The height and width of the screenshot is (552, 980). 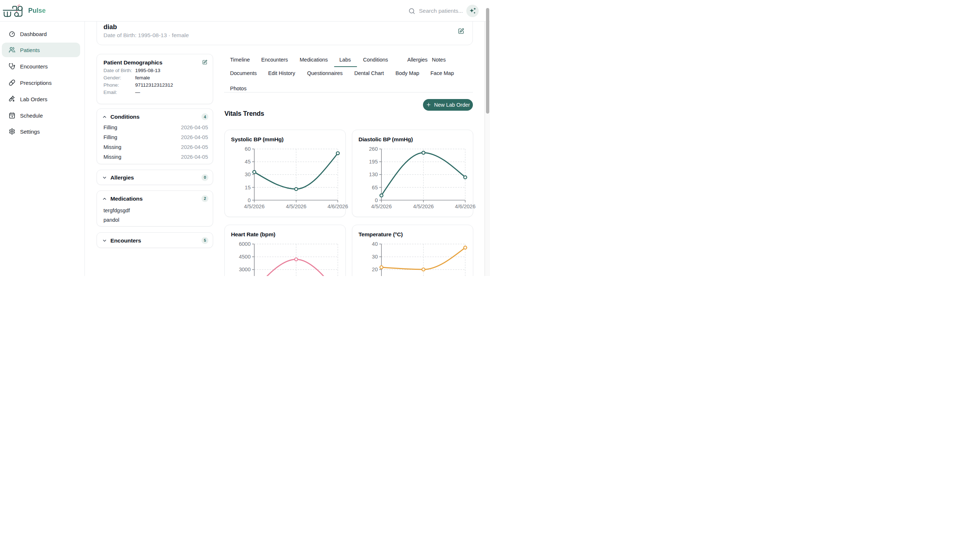 What do you see at coordinates (374, 162) in the screenshot?
I see `svg-text: 195` at bounding box center [374, 162].